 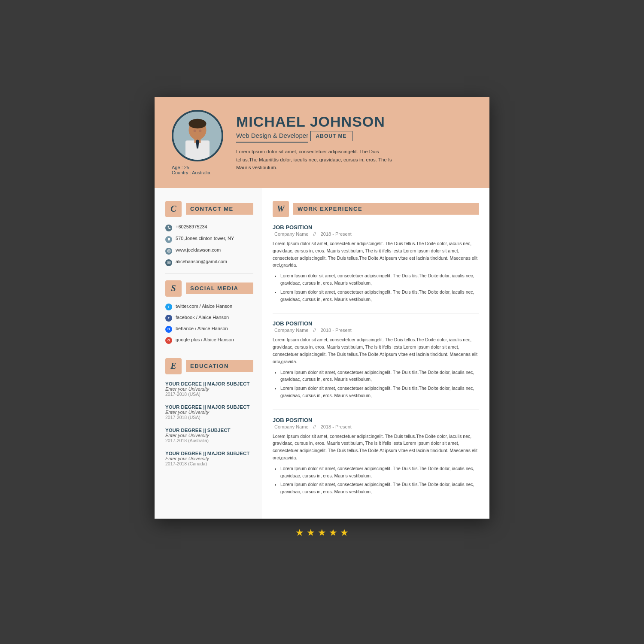 What do you see at coordinates (316, 160) in the screenshot?
I see `bio-text: Lorem Ipsum dolor sit amet, consectetuer…` at bounding box center [316, 160].